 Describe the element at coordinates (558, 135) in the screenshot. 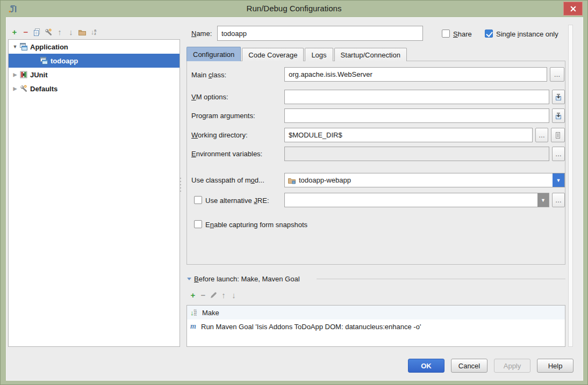

I see `document-list-icon` at that location.